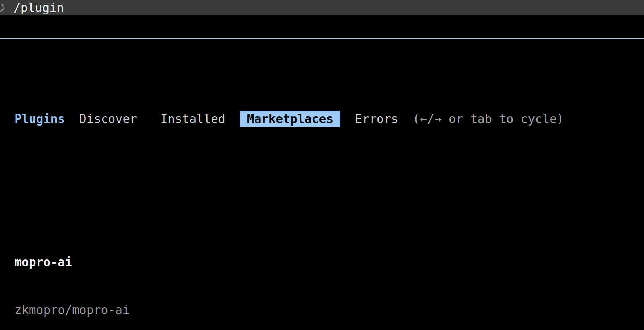  What do you see at coordinates (40, 119) in the screenshot?
I see `panel-title: Plugins` at bounding box center [40, 119].